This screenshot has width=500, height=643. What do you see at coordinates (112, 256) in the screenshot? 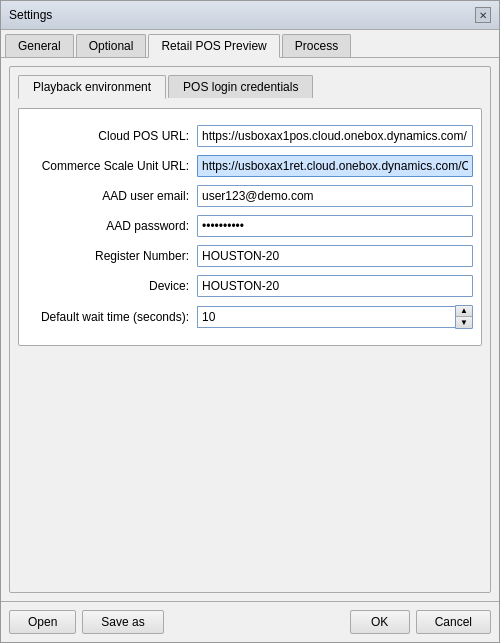
I see `register-number-label: Register Number:` at bounding box center [112, 256].